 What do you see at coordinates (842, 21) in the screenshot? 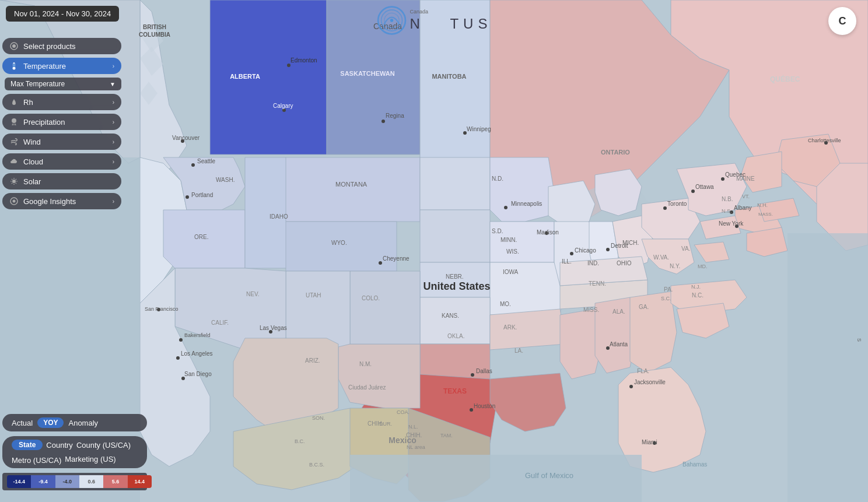
I see `user-avatar: C` at bounding box center [842, 21].